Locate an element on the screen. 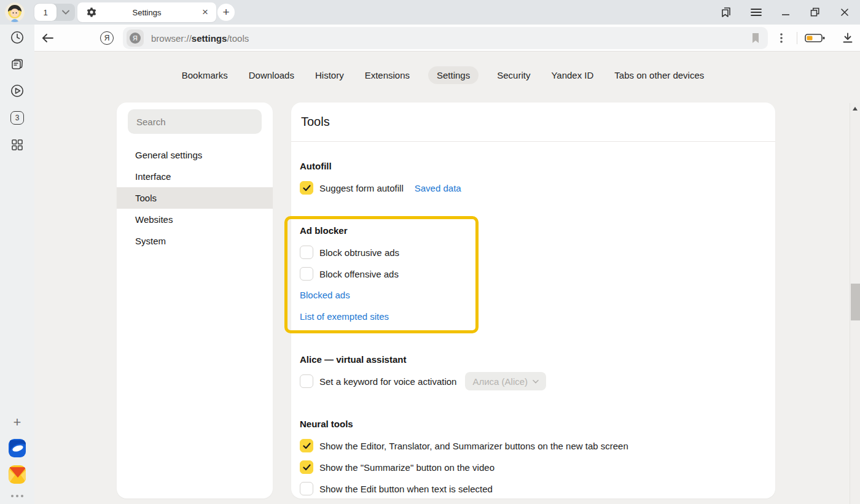  alice-keyword-dropdown-value: Алиса (Alice) is located at coordinates (500, 382).